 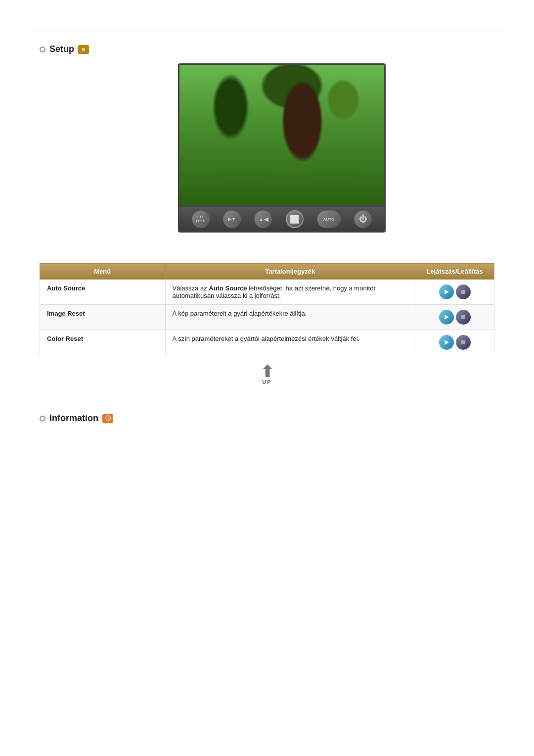 What do you see at coordinates (446, 317) in the screenshot?
I see `play-btn-image-reset` at bounding box center [446, 317].